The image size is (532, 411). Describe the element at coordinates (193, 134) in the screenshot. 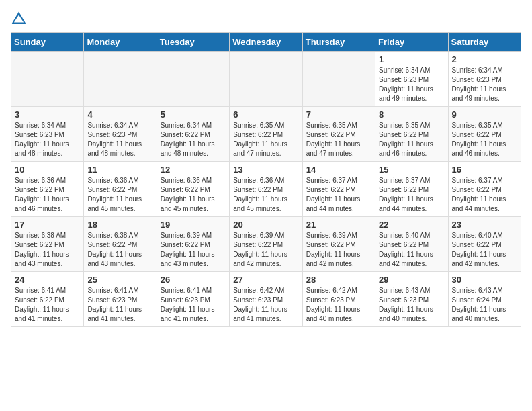

I see `calendar-cell: 5Sunrise: 6:34 AM Sunset: 6:22 PM Daylig…` at that location.